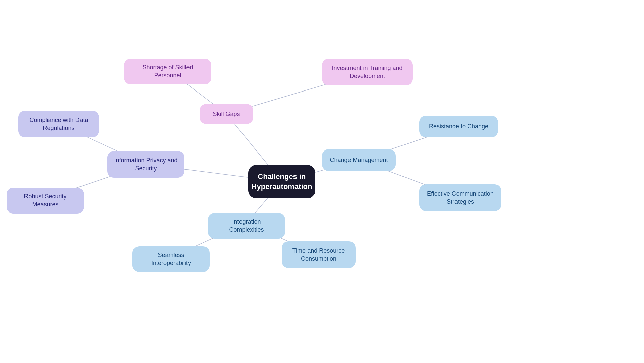  Describe the element at coordinates (226, 114) in the screenshot. I see `node-skill-gaps: Skill Gaps` at that location.